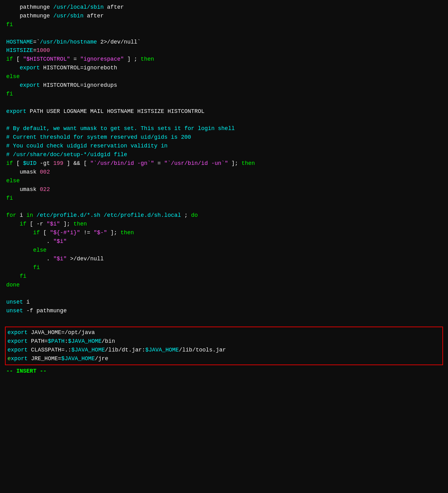  Describe the element at coordinates (224, 277) in the screenshot. I see `code-line-32: fi` at that location.